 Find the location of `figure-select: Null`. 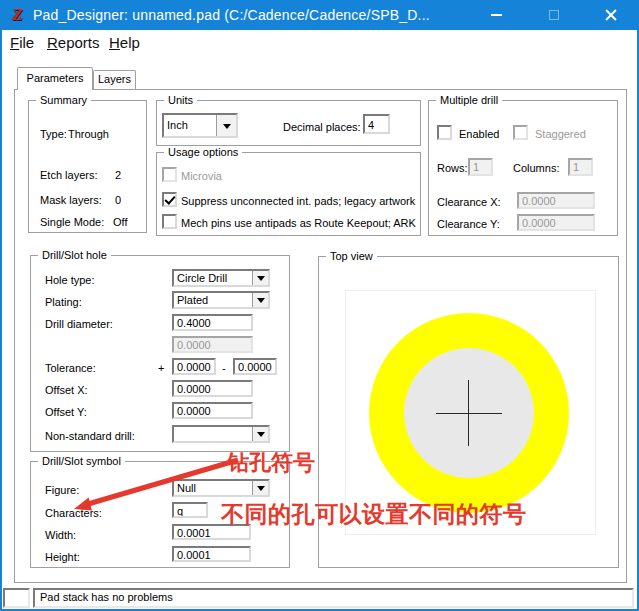

figure-select: Null is located at coordinates (221, 488).